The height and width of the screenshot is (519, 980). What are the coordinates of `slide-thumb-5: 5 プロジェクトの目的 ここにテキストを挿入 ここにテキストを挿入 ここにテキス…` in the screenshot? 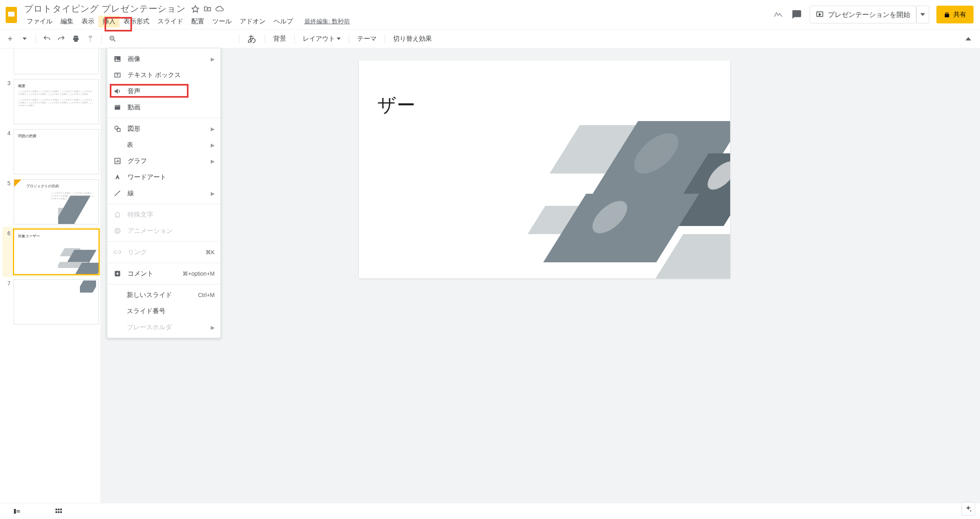 It's located at (52, 202).